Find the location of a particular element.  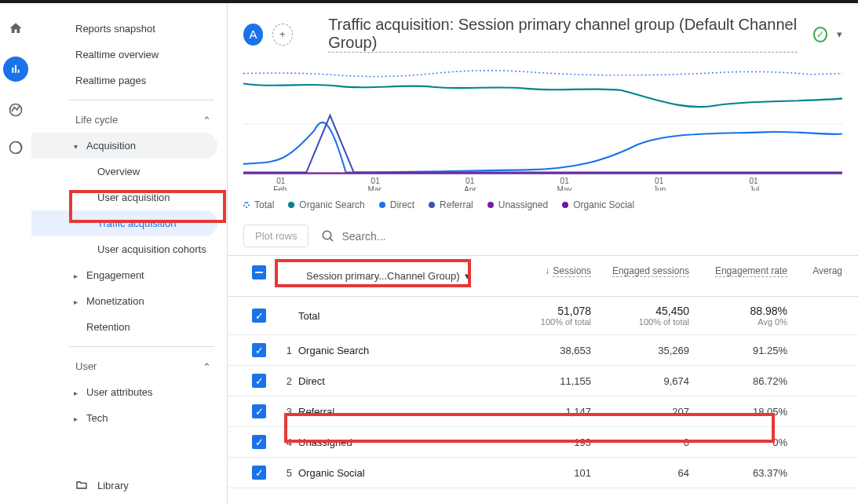

nav-acquisition: ▾Acquisition is located at coordinates (124, 146).